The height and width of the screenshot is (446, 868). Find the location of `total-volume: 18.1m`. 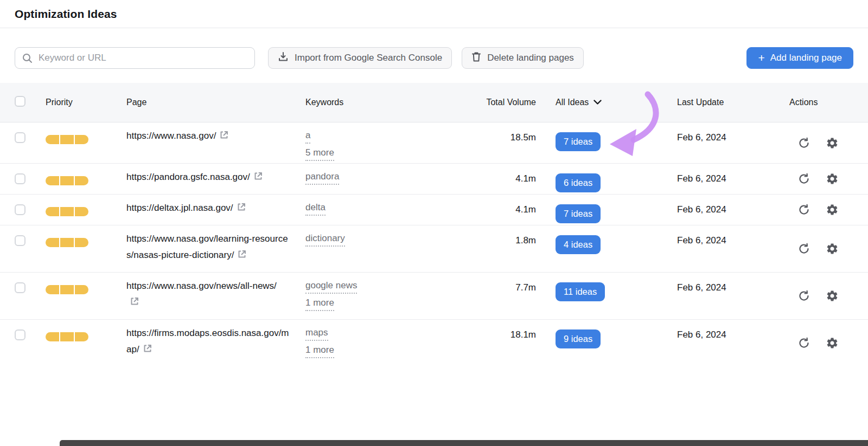

total-volume: 18.1m is located at coordinates (482, 343).